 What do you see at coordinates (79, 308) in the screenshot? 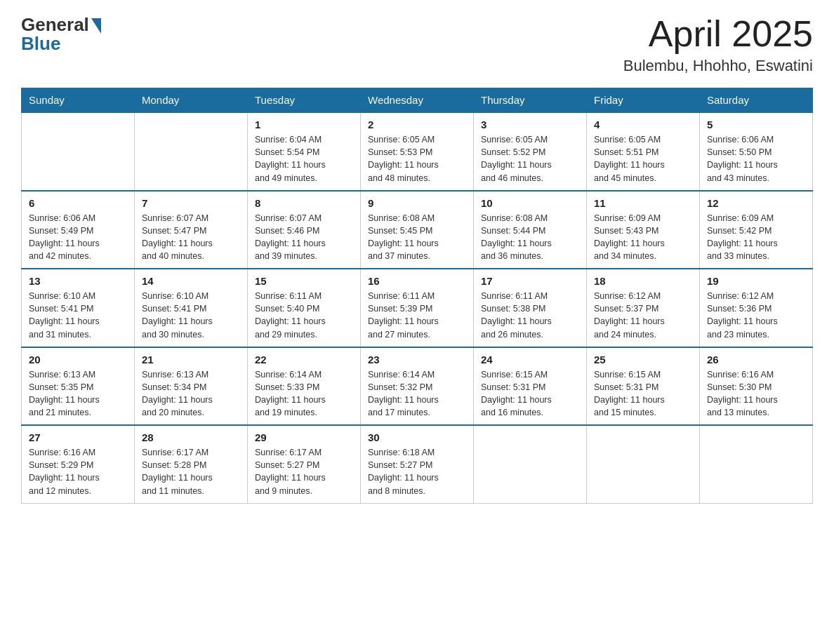
I see `calendar-cell: 13Sunrise: 6:10 AM Sunset: 5:41 PM Dayli…` at bounding box center [79, 308].